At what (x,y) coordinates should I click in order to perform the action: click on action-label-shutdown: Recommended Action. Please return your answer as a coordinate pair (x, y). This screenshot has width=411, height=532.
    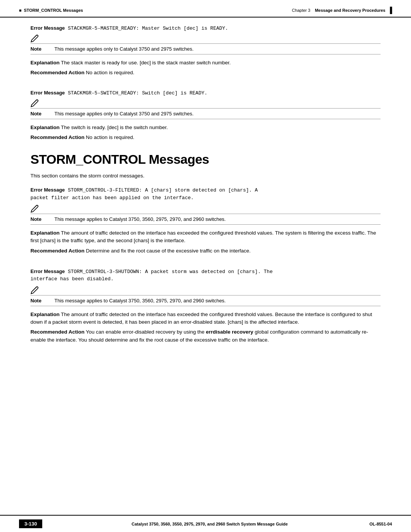
    Looking at the image, I should click on (57, 332).